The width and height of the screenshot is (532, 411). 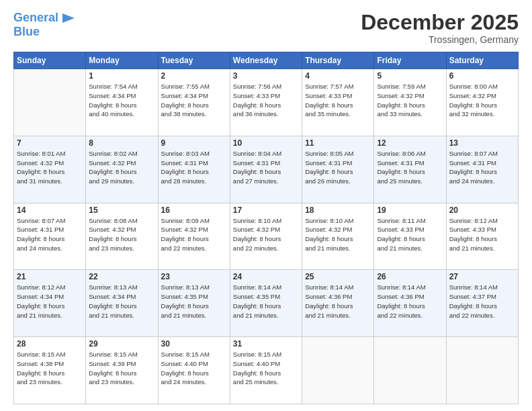 I want to click on day-number: 27, so click(x=482, y=277).